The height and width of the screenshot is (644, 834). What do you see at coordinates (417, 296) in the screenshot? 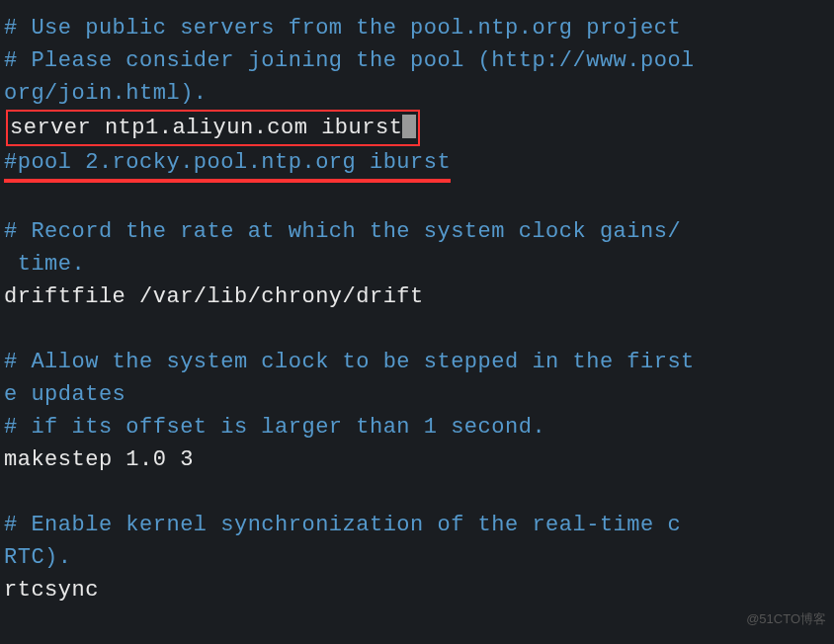
I see `config-driftfile-line: driftfile /var/lib/chrony/drift` at bounding box center [417, 296].